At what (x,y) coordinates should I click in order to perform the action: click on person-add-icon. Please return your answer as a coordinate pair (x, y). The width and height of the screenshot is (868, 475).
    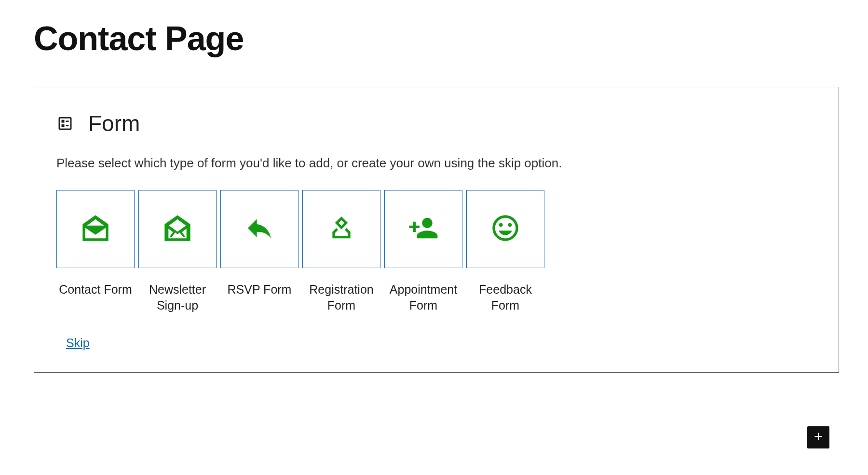
    Looking at the image, I should click on (423, 229).